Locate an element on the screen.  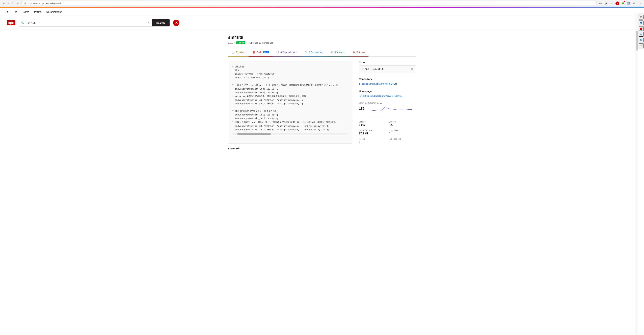
search-icon: 🔍 is located at coordinates (22, 23).